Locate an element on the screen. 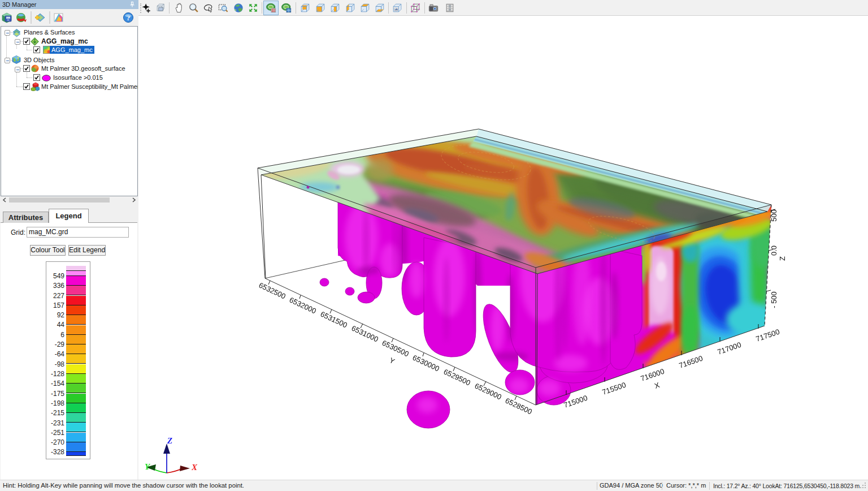 Image resolution: width=868 pixels, height=491 pixels. svg-text: 0.0 is located at coordinates (774, 251).